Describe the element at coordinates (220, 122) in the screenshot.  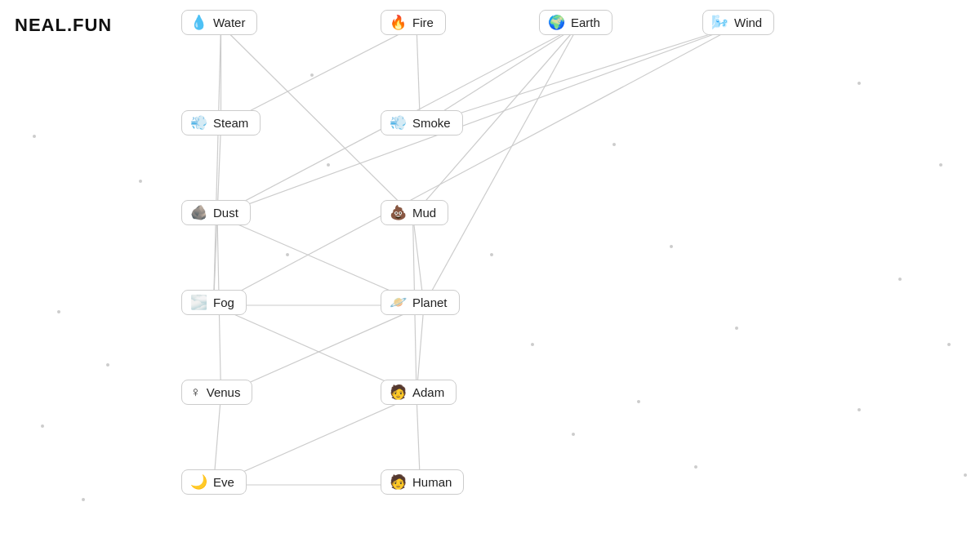
I see `element-card-steam: 💨Steam` at that location.